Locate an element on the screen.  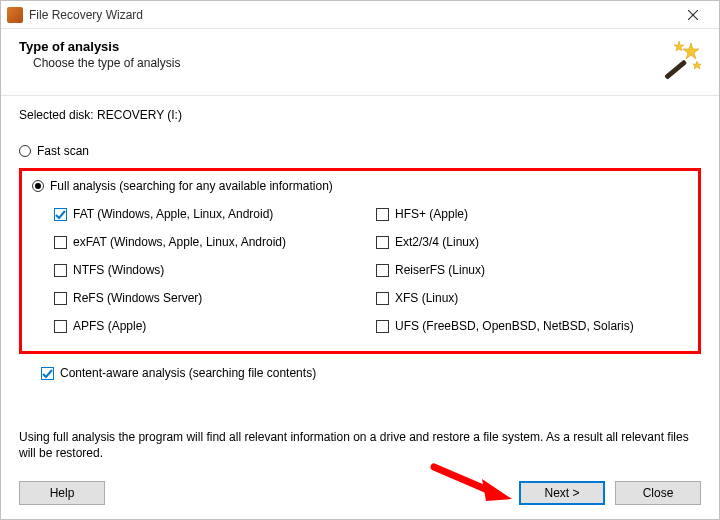
fs-hfsplus: HFS+ (Apple) is located at coordinates (532, 214).